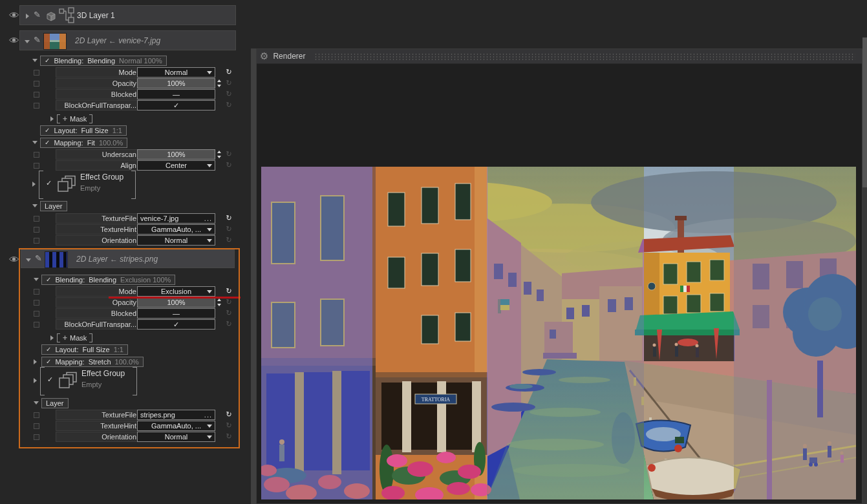 The image size is (867, 504). Describe the element at coordinates (84, 143) in the screenshot. I see `section-header-mapping: ✓ Mapping: Fit 100.0%` at that location.